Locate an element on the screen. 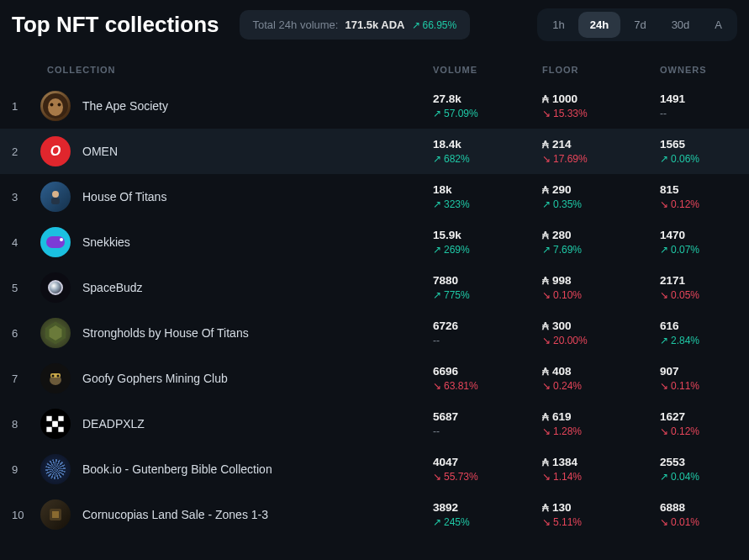  volume-value: 18.4k is located at coordinates (488, 145).